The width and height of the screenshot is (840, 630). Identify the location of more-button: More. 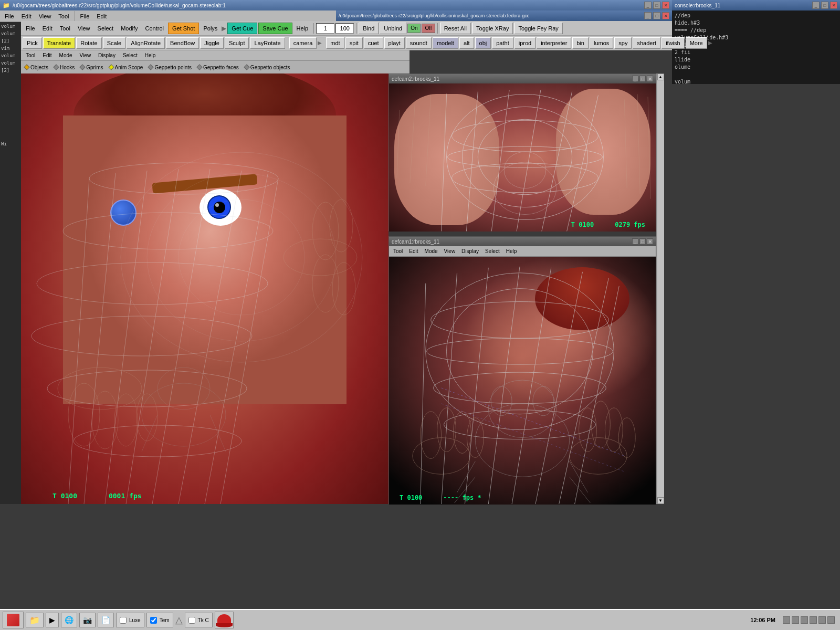
(696, 43).